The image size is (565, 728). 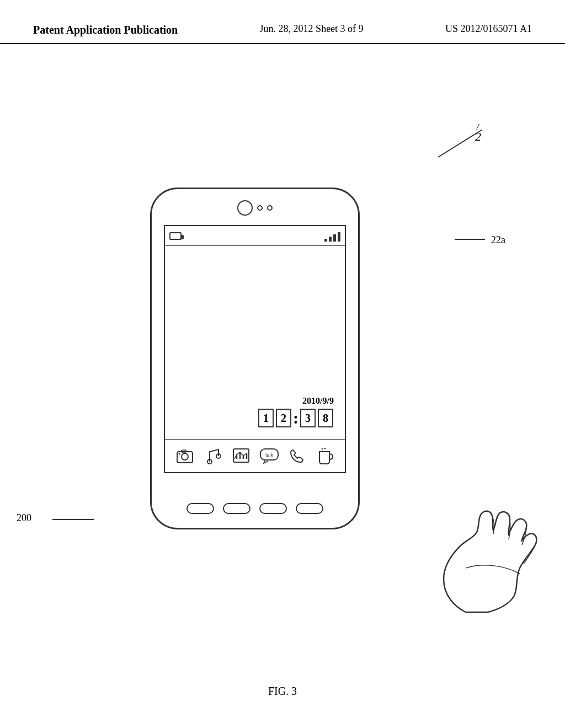 I want to click on app-dock: talk, so click(x=255, y=456).